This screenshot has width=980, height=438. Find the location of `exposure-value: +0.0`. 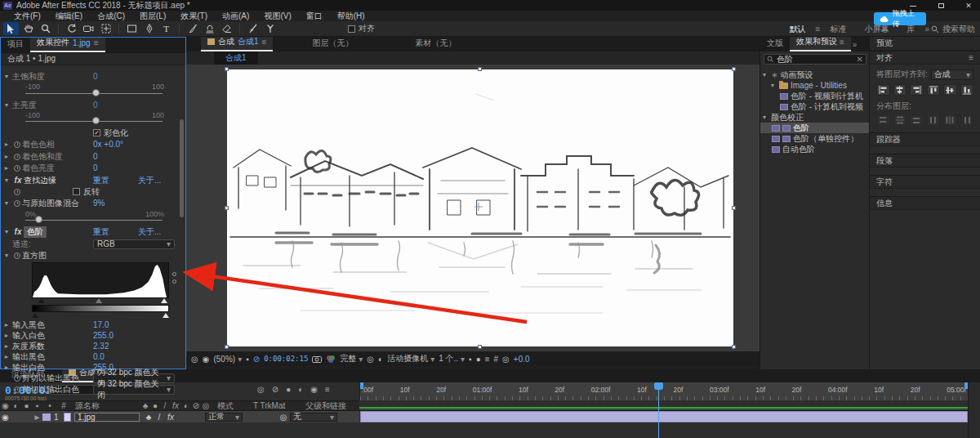

exposure-value: +0.0 is located at coordinates (522, 360).